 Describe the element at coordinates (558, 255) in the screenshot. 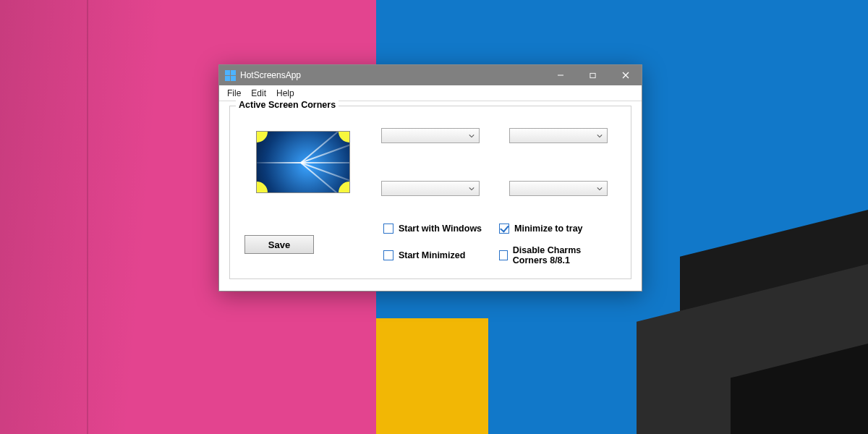

I see `disable-charms-checkbox: Disable Charms Corners 8/8.1` at that location.